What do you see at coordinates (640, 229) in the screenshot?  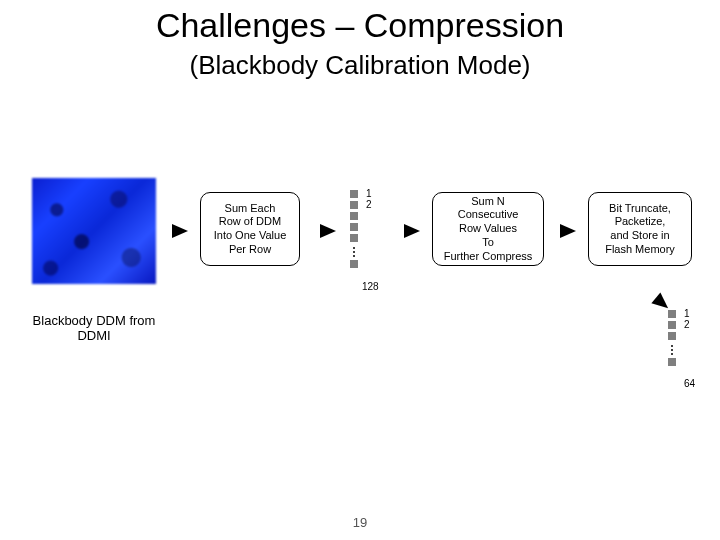 I see `step-box-truncate: Bit Truncate, Packetize, and Store in Fl…` at bounding box center [640, 229].